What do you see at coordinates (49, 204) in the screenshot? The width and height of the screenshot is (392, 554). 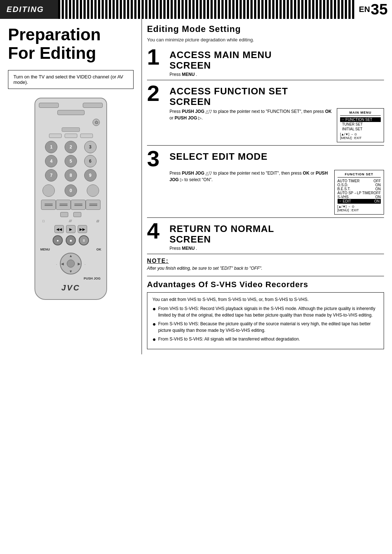 I see `vol-line-top` at bounding box center [49, 204].